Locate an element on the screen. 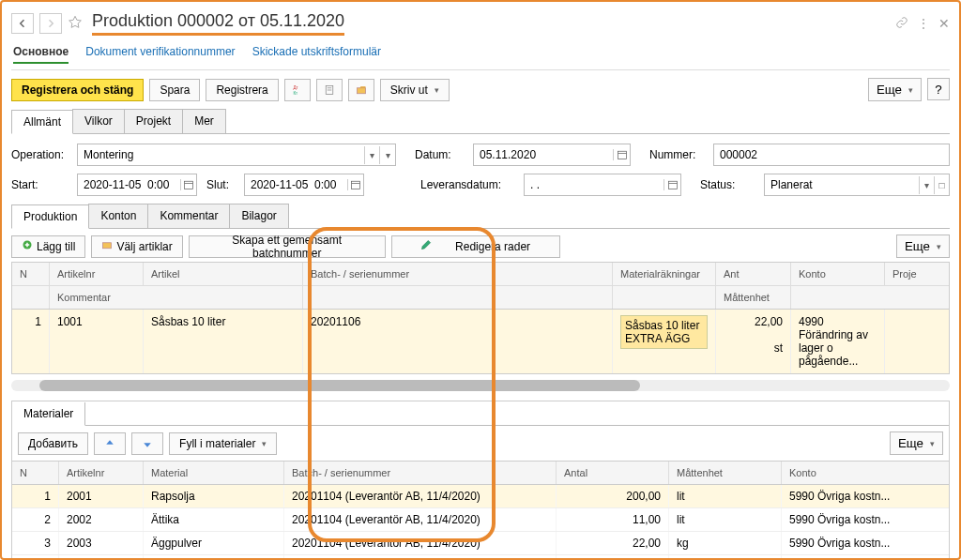  back-button is located at coordinates (23, 23).